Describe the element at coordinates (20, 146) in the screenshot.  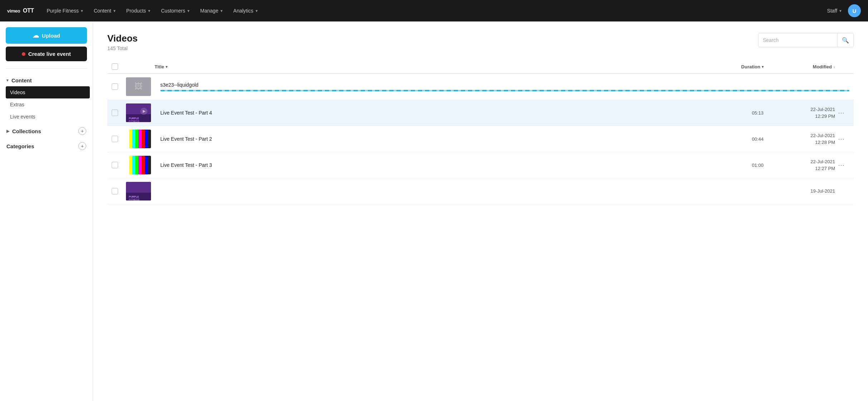
I see `categories-label-group: Categories` at that location.